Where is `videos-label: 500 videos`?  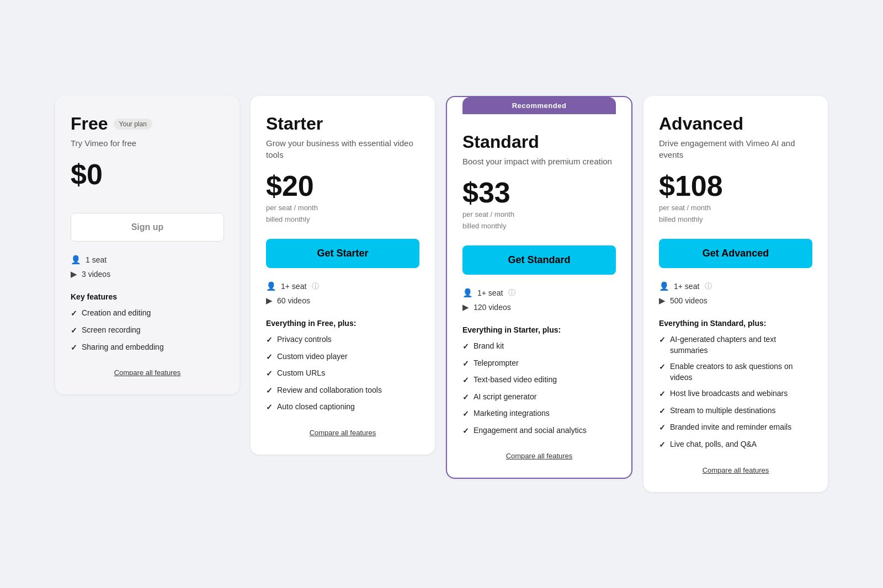
videos-label: 500 videos is located at coordinates (689, 301).